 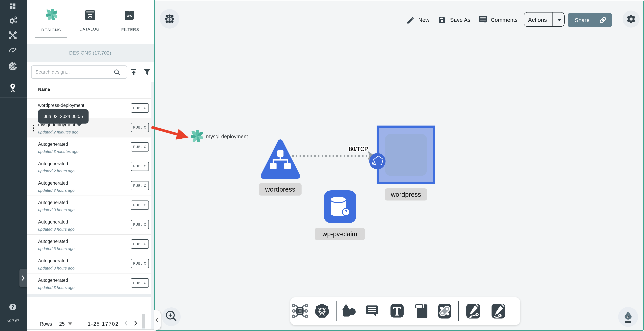 I want to click on svg-text: mysql-deployment, so click(x=227, y=136).